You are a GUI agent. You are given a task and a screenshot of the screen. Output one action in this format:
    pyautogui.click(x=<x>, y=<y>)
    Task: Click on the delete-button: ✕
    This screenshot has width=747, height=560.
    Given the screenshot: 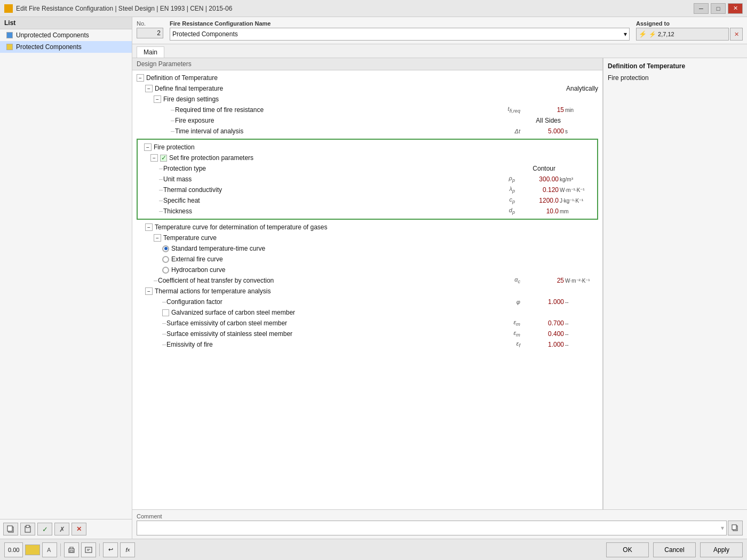 What is the action you would take?
    pyautogui.click(x=79, y=529)
    